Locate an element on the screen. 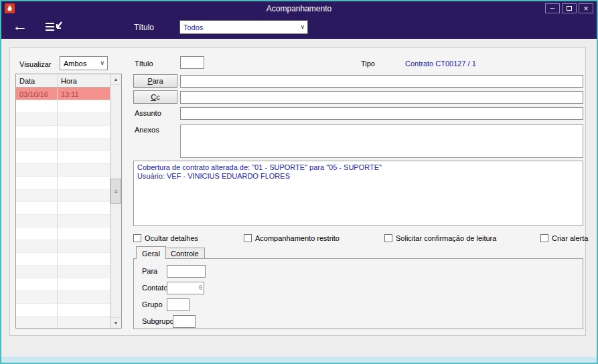  window-controls: ─ × is located at coordinates (569, 8).